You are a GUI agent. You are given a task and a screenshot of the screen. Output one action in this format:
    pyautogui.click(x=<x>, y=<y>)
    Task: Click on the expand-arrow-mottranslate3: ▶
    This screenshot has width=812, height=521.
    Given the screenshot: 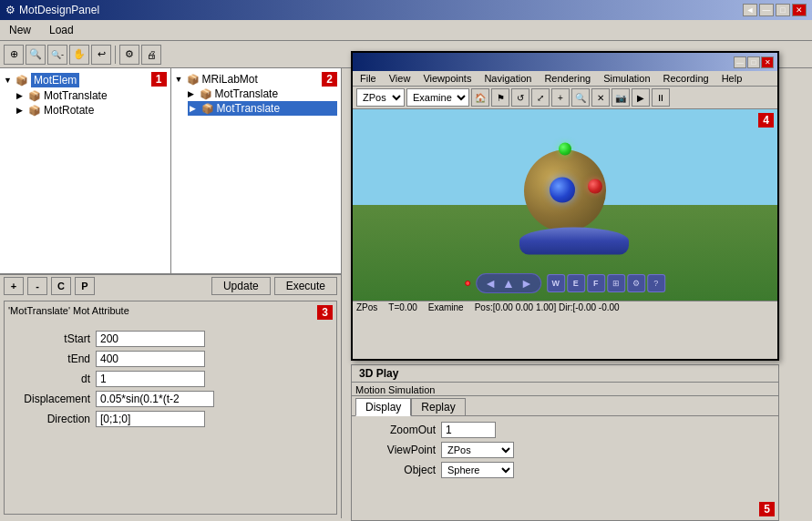 What is the action you would take?
    pyautogui.click(x=194, y=108)
    